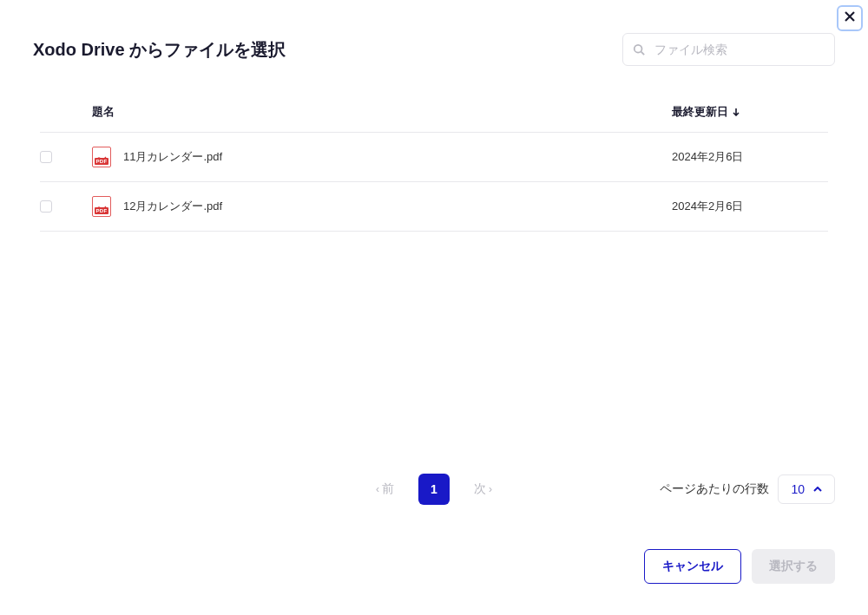  I want to click on dialog-header: Xodo Drive からファイルを選択, so click(434, 33).